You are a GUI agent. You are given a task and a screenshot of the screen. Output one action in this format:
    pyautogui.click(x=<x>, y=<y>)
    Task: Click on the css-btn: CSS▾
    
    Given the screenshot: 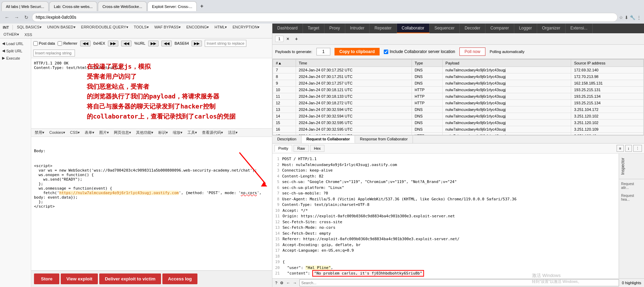 What is the action you would take?
    pyautogui.click(x=75, y=132)
    